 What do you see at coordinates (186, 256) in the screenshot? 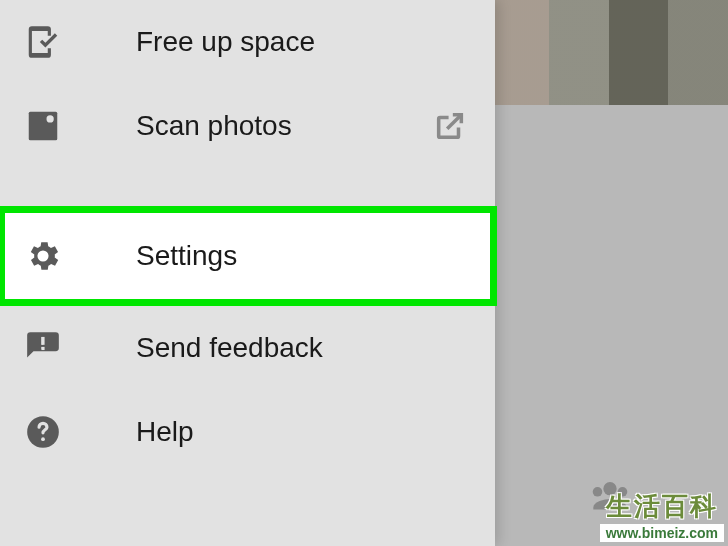
I see `menu-label: Settings` at bounding box center [186, 256].